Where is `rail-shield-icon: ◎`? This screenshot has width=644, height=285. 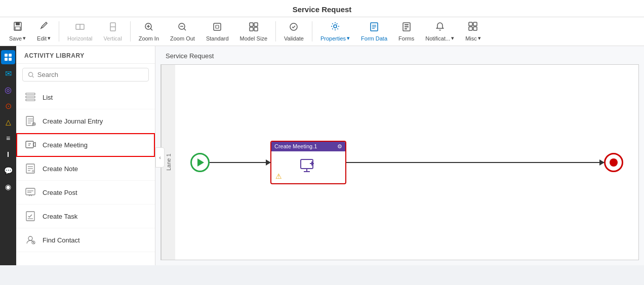
rail-shield-icon: ◎ is located at coordinates (8, 90).